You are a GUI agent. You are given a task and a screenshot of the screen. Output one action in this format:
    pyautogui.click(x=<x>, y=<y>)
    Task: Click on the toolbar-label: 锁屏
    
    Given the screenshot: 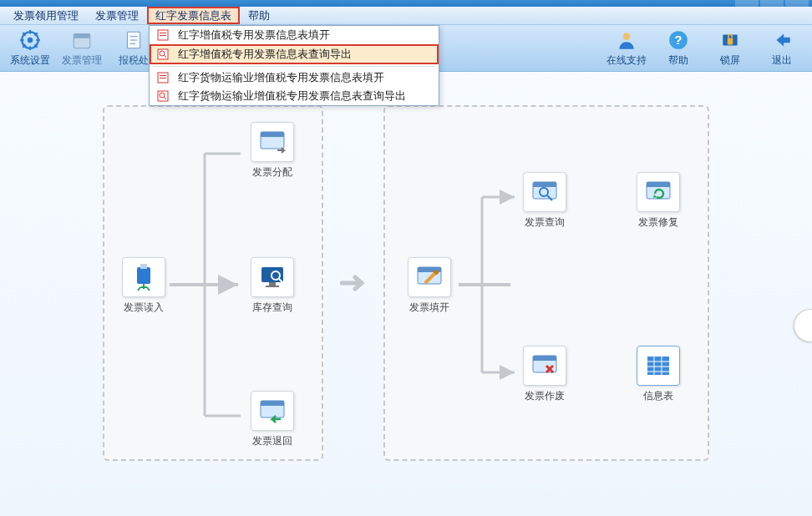 What is the action you would take?
    pyautogui.click(x=730, y=60)
    